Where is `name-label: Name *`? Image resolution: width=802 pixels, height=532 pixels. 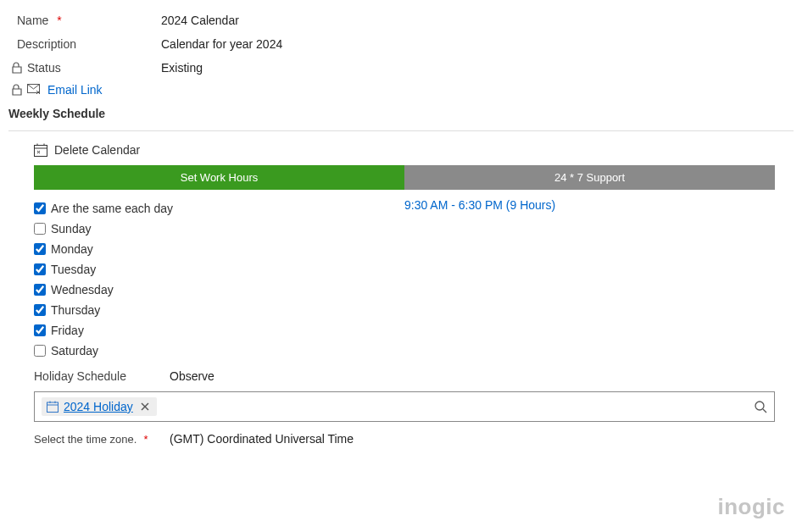
name-label: Name * is located at coordinates (85, 20).